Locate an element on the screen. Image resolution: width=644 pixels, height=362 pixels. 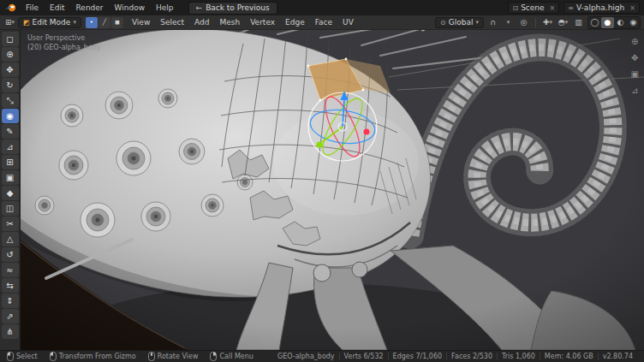
tool-knife: ✂ is located at coordinates (10, 224).